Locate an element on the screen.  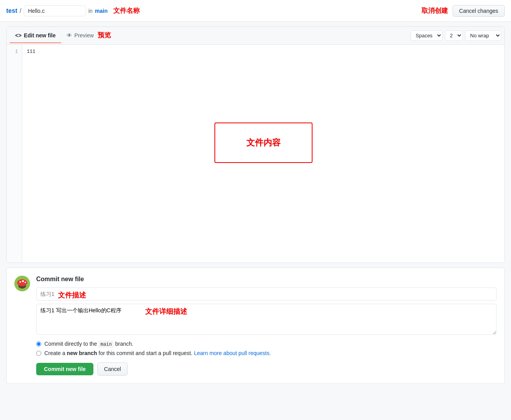
in-label: in is located at coordinates (90, 11).